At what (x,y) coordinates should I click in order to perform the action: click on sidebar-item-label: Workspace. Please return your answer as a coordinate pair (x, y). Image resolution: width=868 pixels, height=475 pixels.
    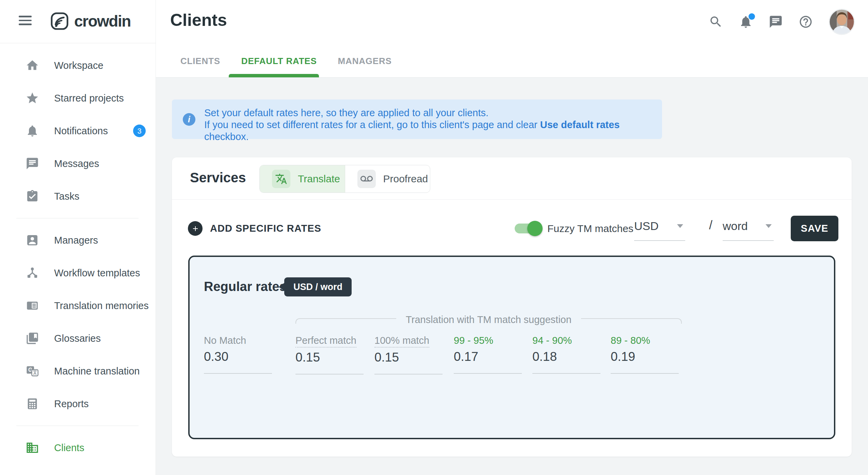
    Looking at the image, I should click on (79, 65).